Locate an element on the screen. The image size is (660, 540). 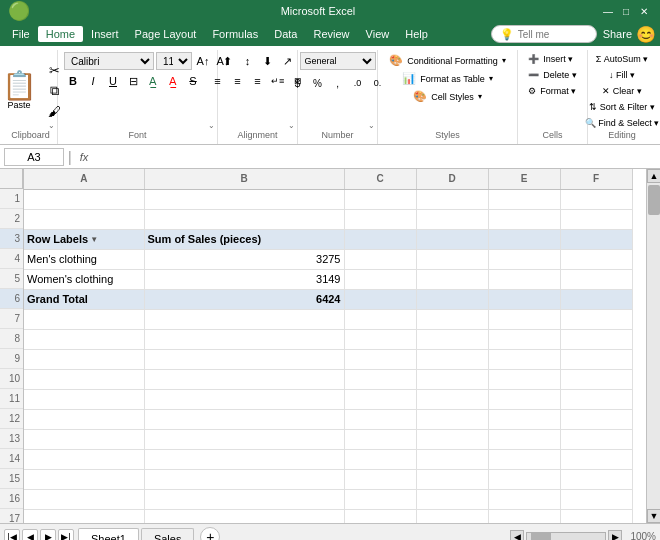
font-name-select: Calibri is located at coordinates (109, 61).